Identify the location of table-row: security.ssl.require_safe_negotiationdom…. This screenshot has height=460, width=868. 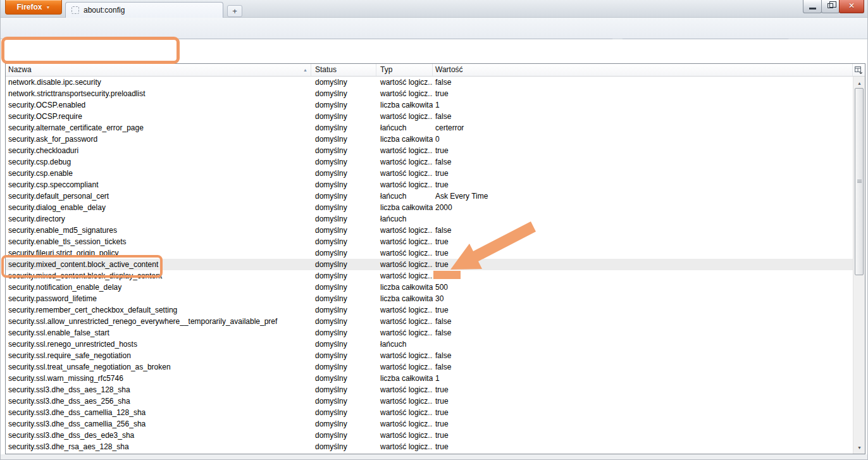
(435, 356).